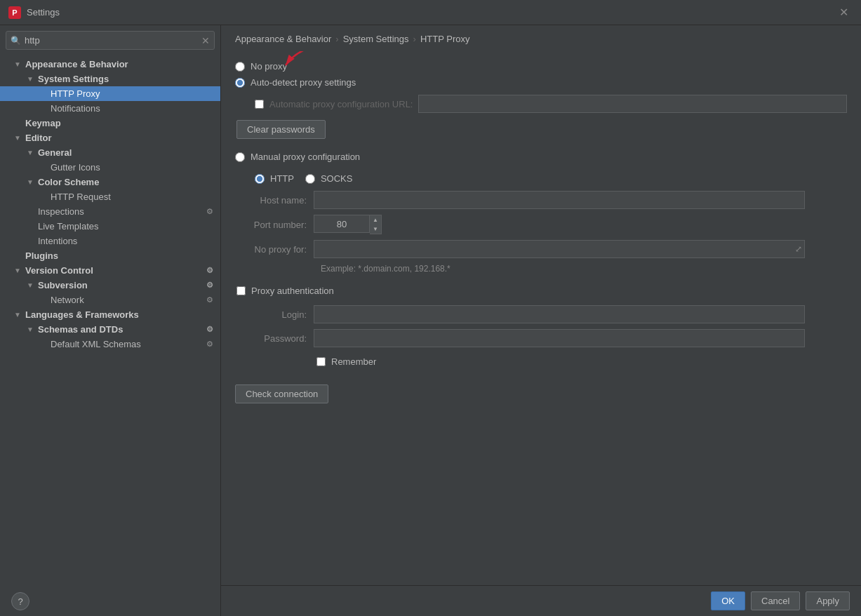  What do you see at coordinates (542, 314) in the screenshot?
I see `login-field: Login:` at bounding box center [542, 314].